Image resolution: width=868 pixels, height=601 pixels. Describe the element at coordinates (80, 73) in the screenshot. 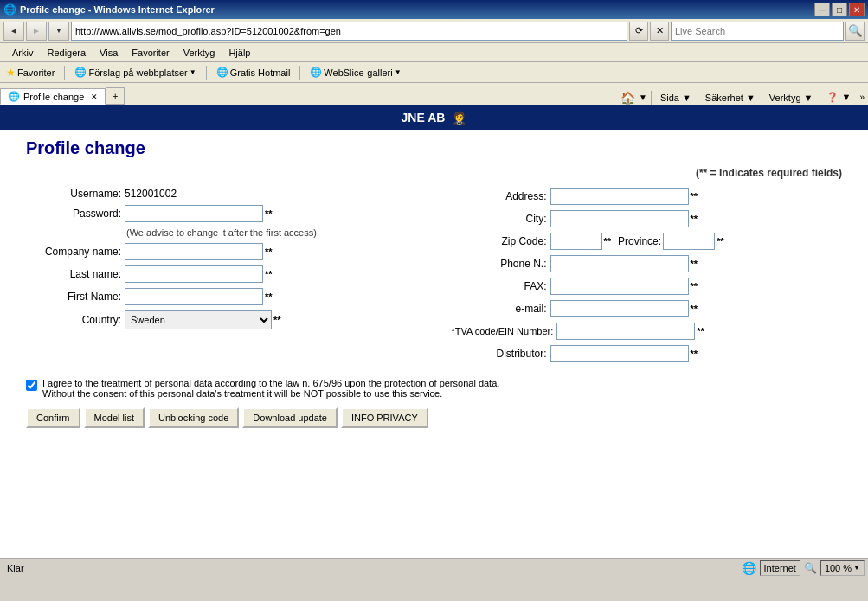

I see `fav-icon-0: 🌐` at that location.